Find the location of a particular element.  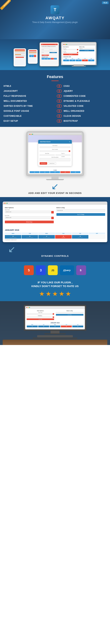

footer-cal-23: 23 is located at coordinates (44, 326).